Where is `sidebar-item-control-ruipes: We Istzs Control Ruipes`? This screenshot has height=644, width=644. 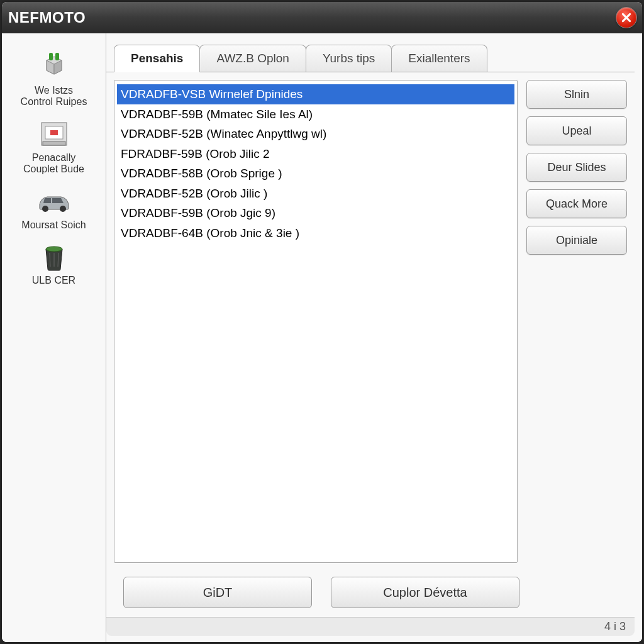 sidebar-item-control-ruipes: We Istzs Control Ruipes is located at coordinates (54, 80).